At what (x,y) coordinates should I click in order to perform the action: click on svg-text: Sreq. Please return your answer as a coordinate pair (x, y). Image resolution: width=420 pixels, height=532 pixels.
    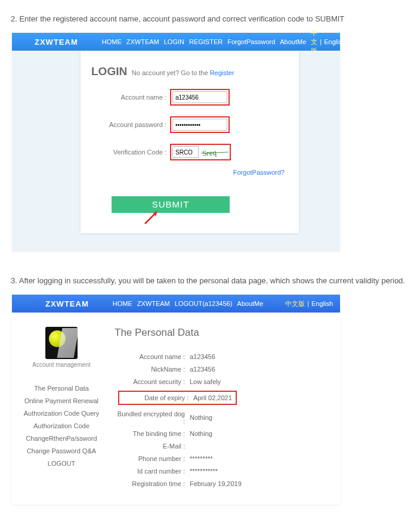
    Looking at the image, I should click on (210, 153).